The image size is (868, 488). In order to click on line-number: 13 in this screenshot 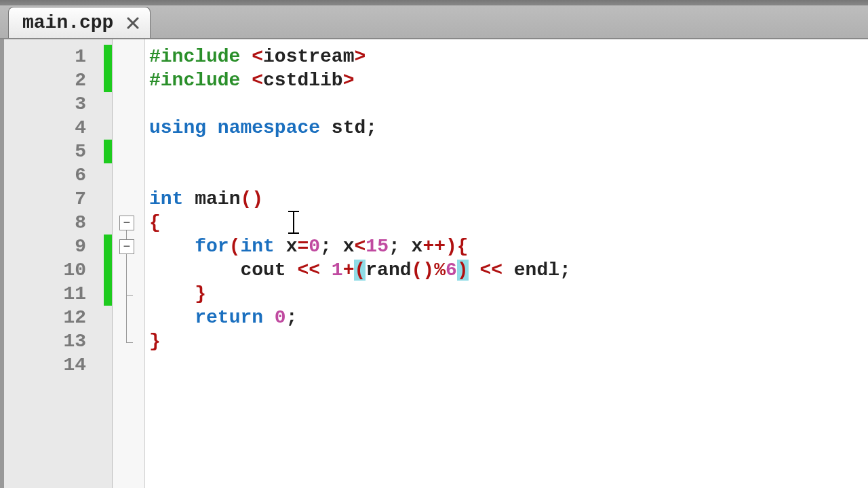, I will do `click(58, 342)`.